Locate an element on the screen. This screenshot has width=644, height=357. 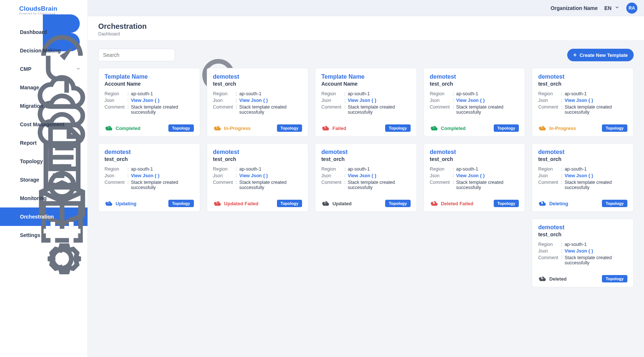
decision-icon is located at coordinates (11, 51).